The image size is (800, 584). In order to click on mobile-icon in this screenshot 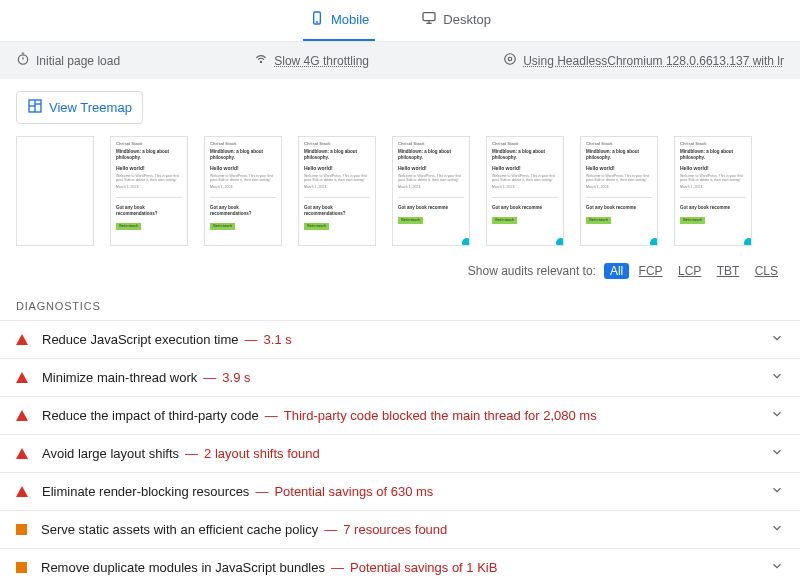, I will do `click(317, 20)`.